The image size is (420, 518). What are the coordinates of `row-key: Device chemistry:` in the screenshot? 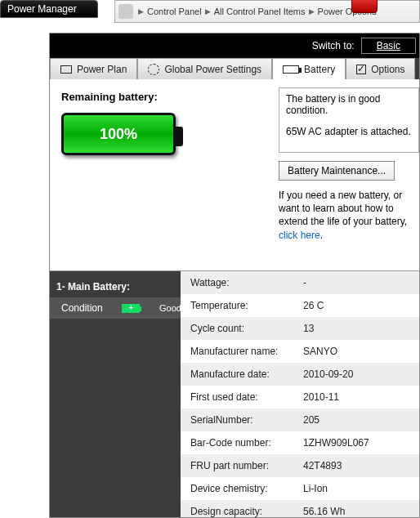 It's located at (242, 489).